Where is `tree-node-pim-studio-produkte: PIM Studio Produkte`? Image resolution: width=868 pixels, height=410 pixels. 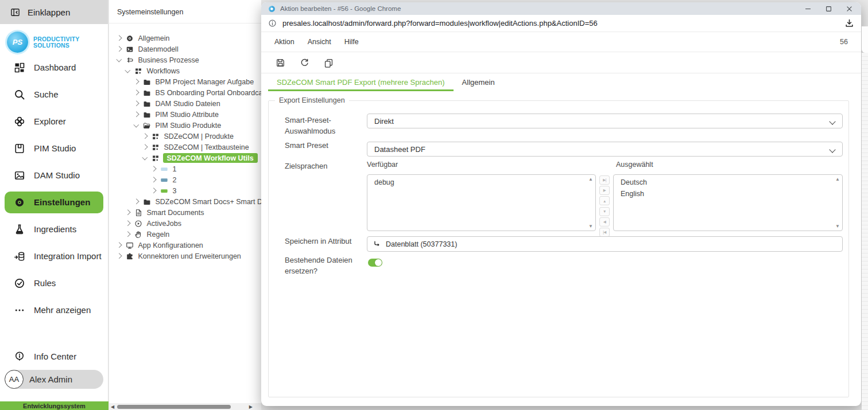 tree-node-pim-studio-produkte: PIM Studio Produkte is located at coordinates (185, 125).